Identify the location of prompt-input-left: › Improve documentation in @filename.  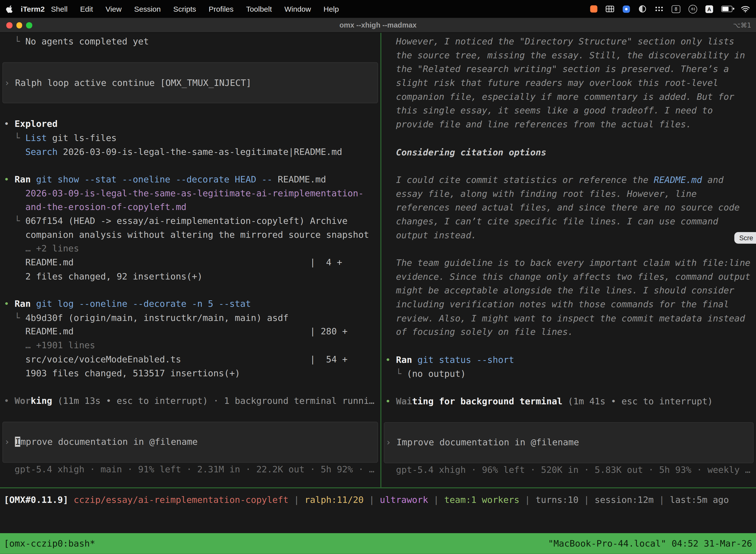
(190, 442).